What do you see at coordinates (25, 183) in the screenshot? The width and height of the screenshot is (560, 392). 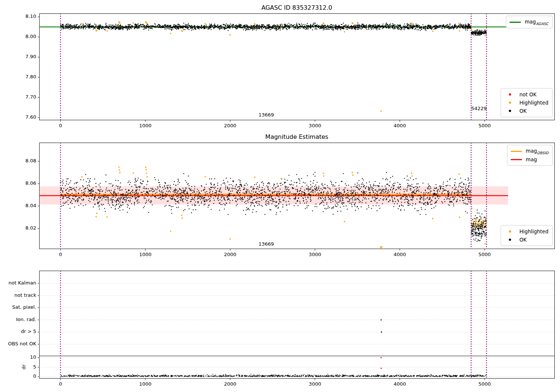 I see `y-axis-tick-label: 8.06` at bounding box center [25, 183].